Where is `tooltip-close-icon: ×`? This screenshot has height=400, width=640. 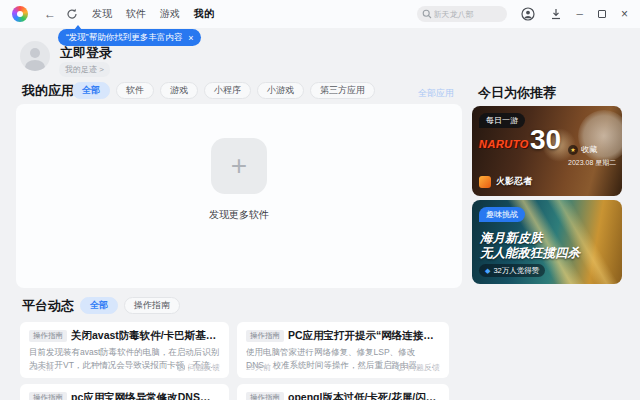 tooltip-close-icon: × is located at coordinates (190, 38).